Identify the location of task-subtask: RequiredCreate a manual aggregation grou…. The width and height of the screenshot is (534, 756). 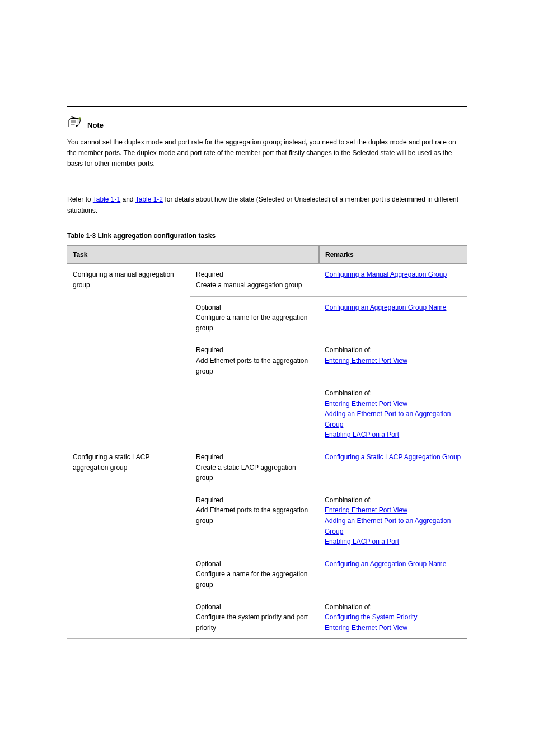
(255, 280).